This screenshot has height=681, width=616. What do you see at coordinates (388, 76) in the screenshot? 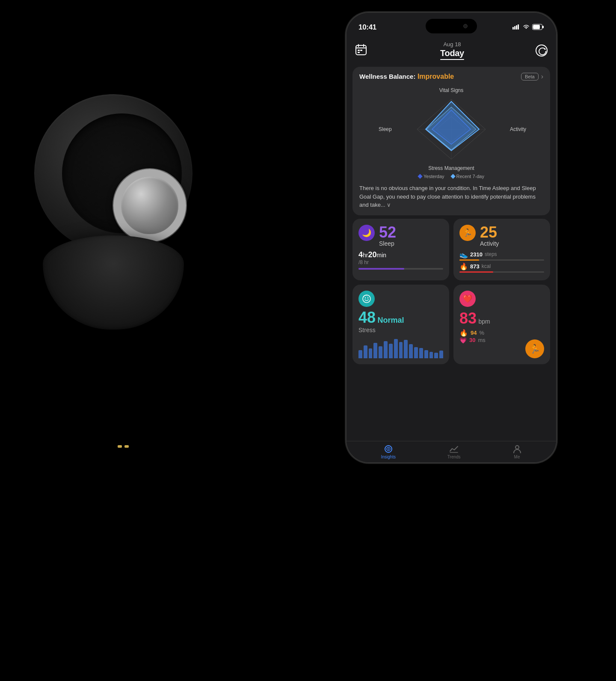
I see `wellness-label: Wellness Balance:` at bounding box center [388, 76].